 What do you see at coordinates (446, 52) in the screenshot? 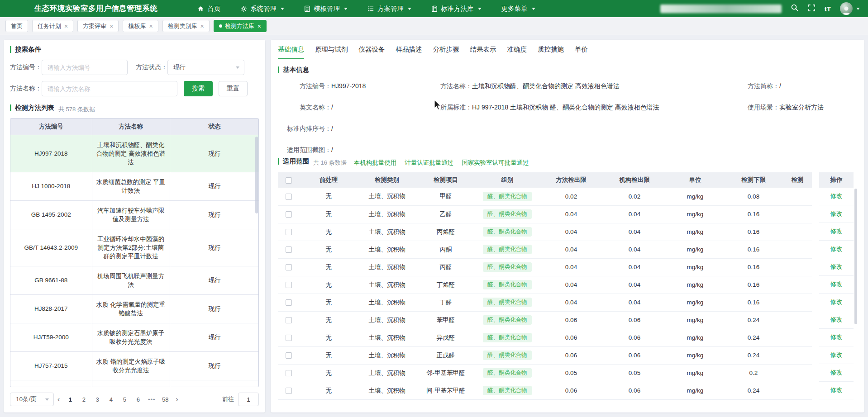
I see `detail-tab: 分析步骤` at bounding box center [446, 52].